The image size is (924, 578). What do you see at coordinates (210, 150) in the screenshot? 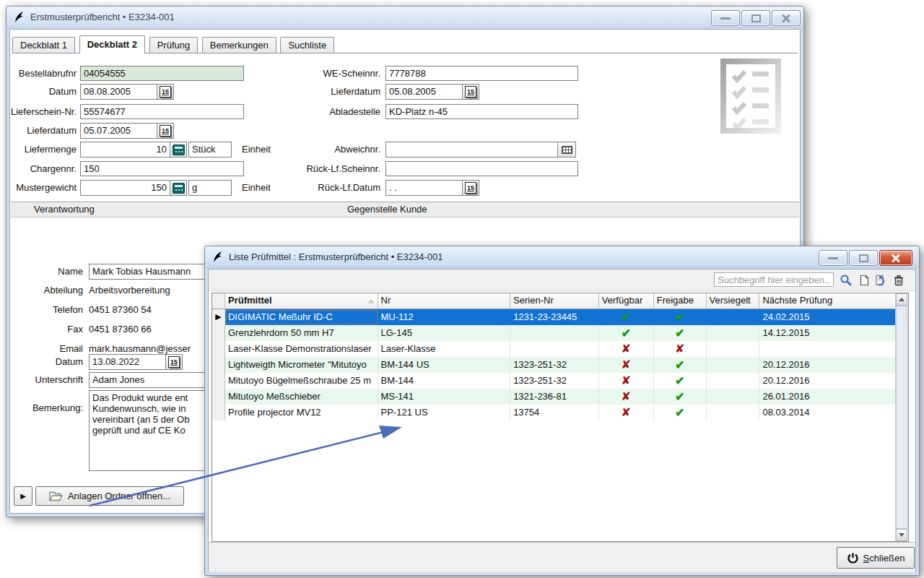
I see `liefermenge-unit-field: Stück` at bounding box center [210, 150].